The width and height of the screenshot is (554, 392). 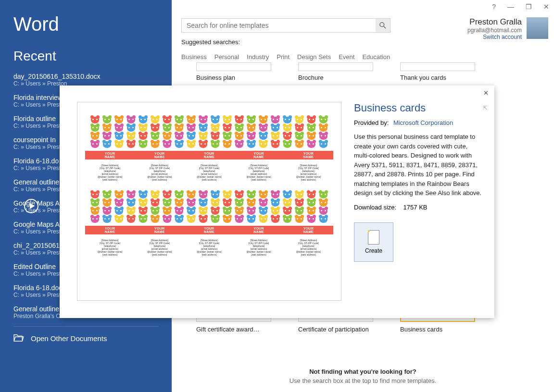 What do you see at coordinates (194, 57) in the screenshot?
I see `suggested-link: Business` at bounding box center [194, 57].